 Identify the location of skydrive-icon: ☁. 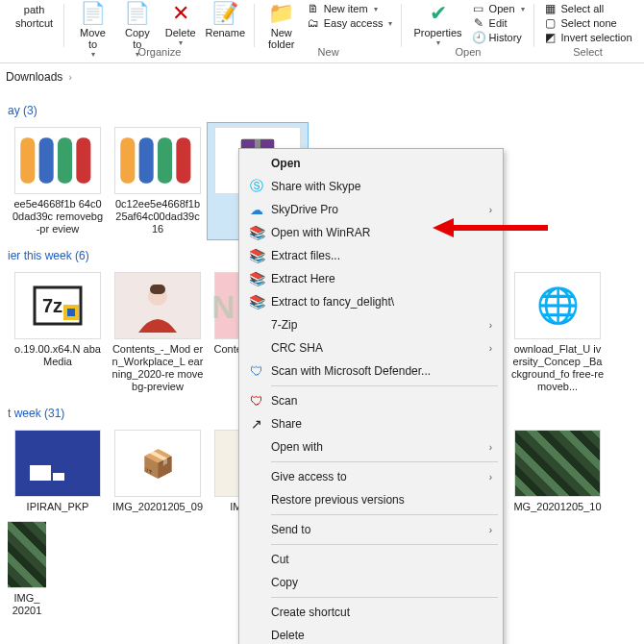
(257, 210).